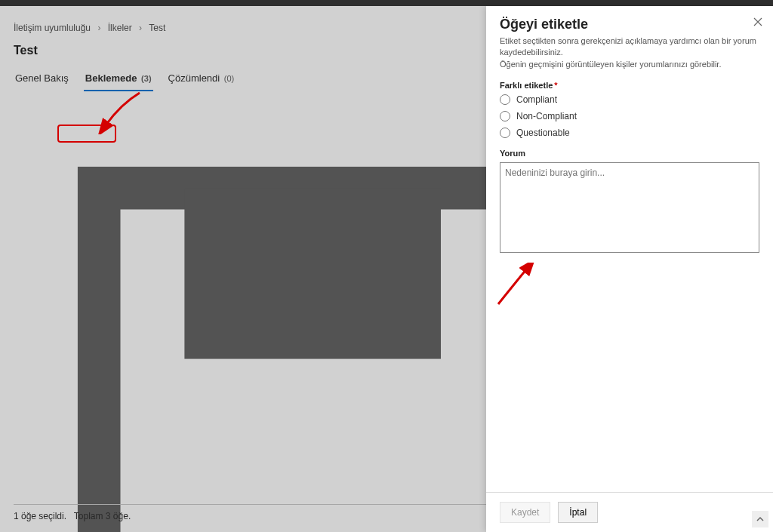 This screenshot has width=773, height=532. Describe the element at coordinates (537, 100) in the screenshot. I see `radio-compliant-label: Compliant` at that location.